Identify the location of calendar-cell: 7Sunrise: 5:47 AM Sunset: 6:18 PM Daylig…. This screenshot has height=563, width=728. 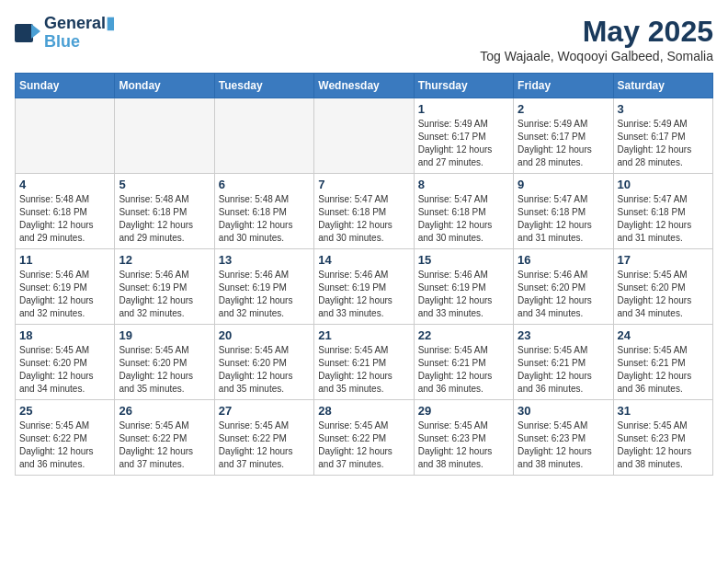
(364, 212).